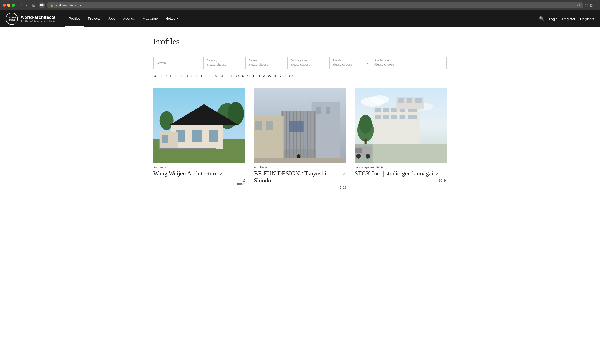 The width and height of the screenshot is (600, 364). Describe the element at coordinates (211, 76) in the screenshot. I see `alpha-L: L` at that location.